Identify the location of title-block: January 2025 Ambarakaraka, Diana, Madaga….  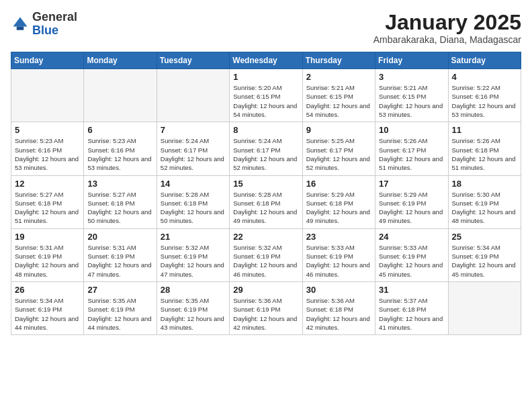
(447, 28).